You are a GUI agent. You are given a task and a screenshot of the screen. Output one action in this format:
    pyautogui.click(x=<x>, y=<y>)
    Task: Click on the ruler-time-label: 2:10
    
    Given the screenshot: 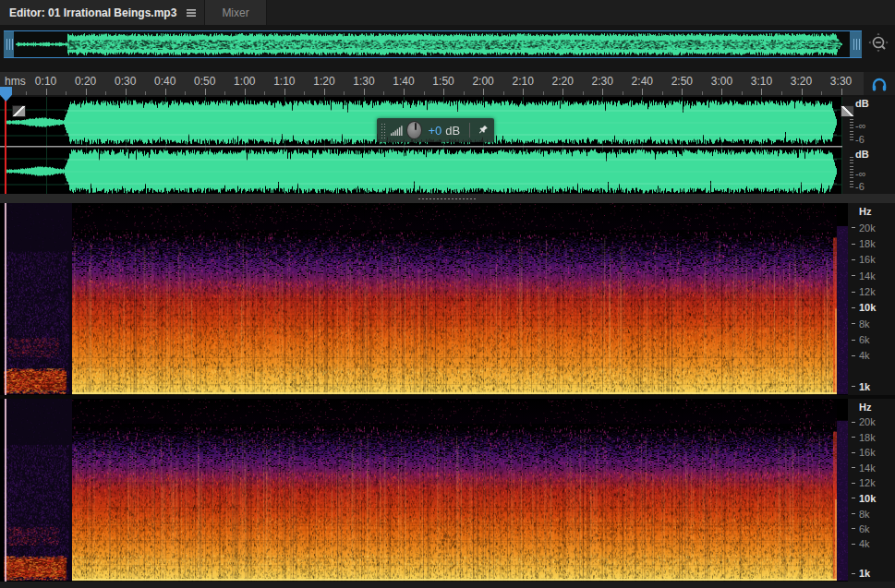 What is the action you would take?
    pyautogui.click(x=523, y=81)
    